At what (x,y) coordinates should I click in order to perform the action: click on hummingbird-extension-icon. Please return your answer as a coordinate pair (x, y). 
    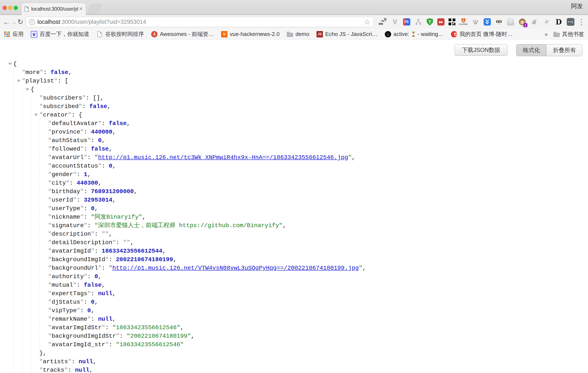
    Looking at the image, I should click on (546, 22).